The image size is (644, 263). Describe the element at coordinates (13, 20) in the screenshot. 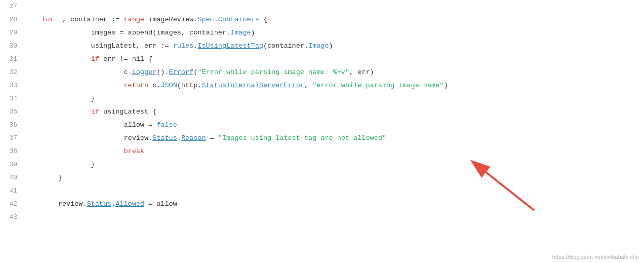

I see `line-num-28: 28` at that location.